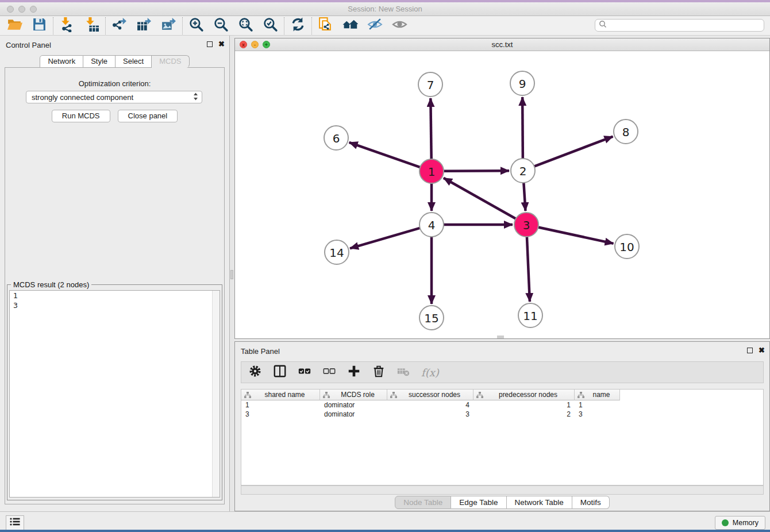 The image size is (770, 532). What do you see at coordinates (39, 26) in the screenshot?
I see `save-session-button` at bounding box center [39, 26].